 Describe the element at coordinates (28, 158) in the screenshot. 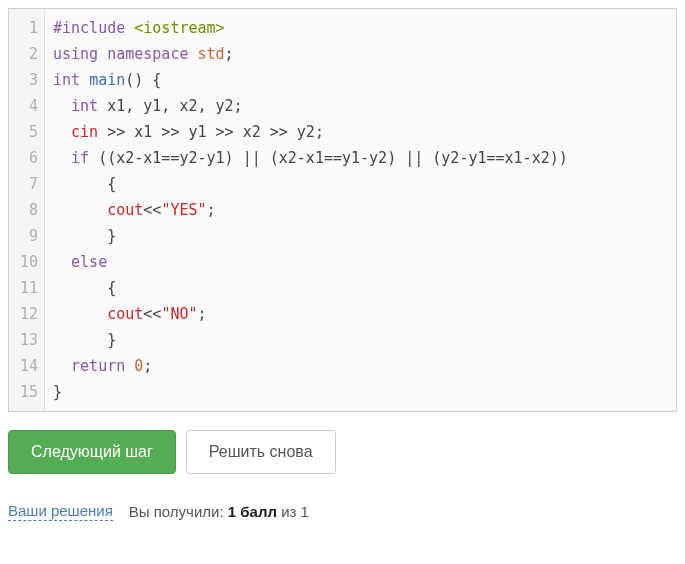

I see `line-number: 6` at that location.